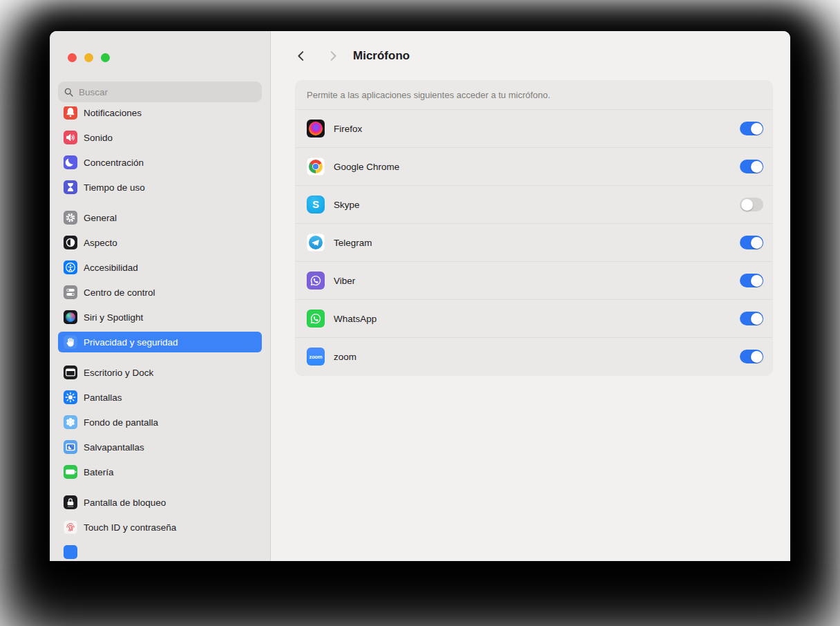  What do you see at coordinates (113, 113) in the screenshot?
I see `sidebar-item-label: Notificaciones` at bounding box center [113, 113].